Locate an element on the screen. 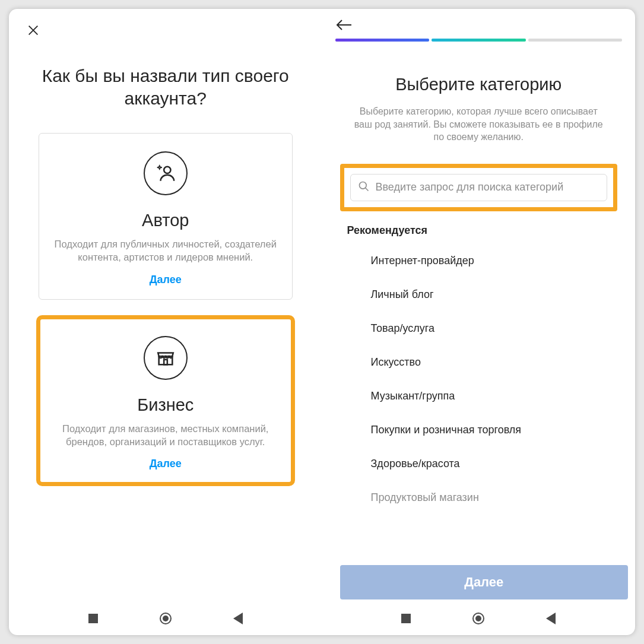 Image resolution: width=644 pixels, height=644 pixels. page-title: Выберите категорию is located at coordinates (479, 84).